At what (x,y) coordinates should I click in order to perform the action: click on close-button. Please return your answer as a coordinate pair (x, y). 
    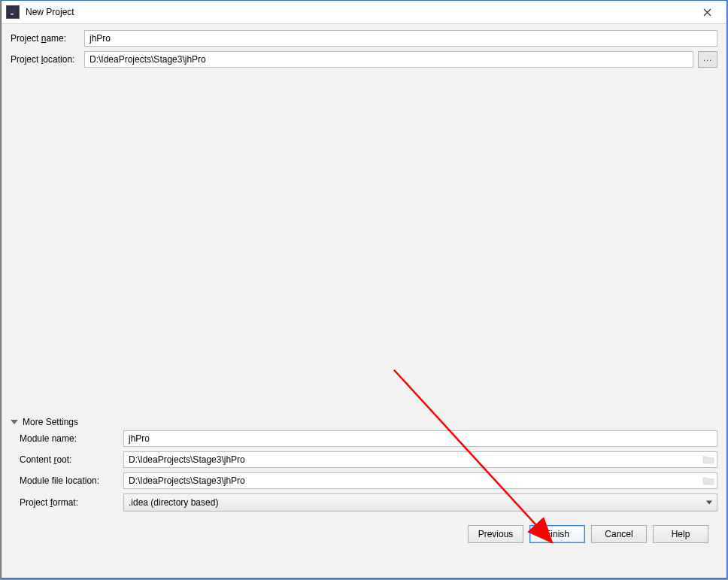
    Looking at the image, I should click on (707, 12).